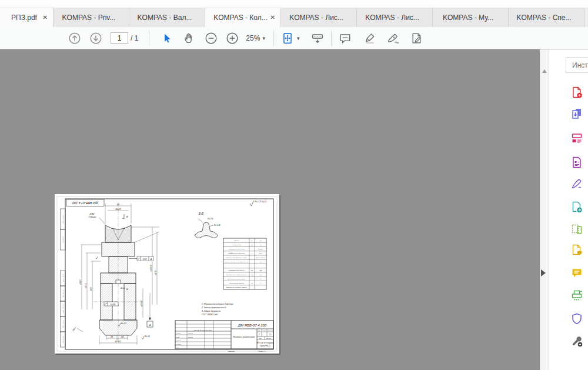  Describe the element at coordinates (288, 38) in the screenshot. I see `fit-page-icon` at that location.